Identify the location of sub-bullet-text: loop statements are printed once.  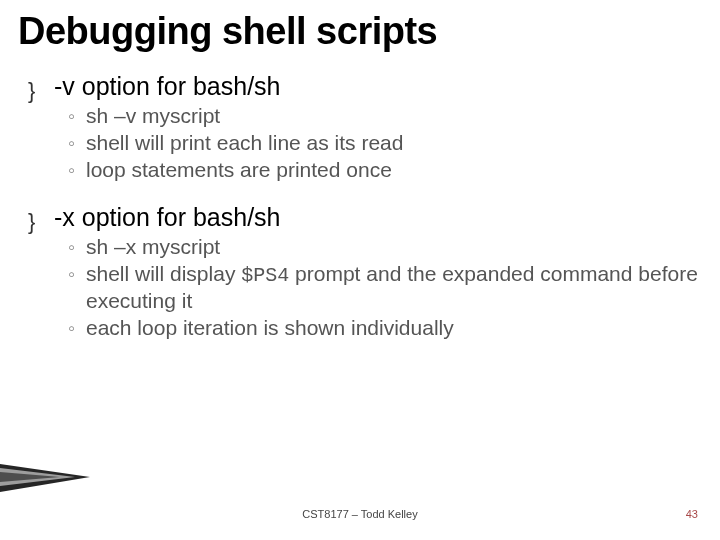
(239, 170).